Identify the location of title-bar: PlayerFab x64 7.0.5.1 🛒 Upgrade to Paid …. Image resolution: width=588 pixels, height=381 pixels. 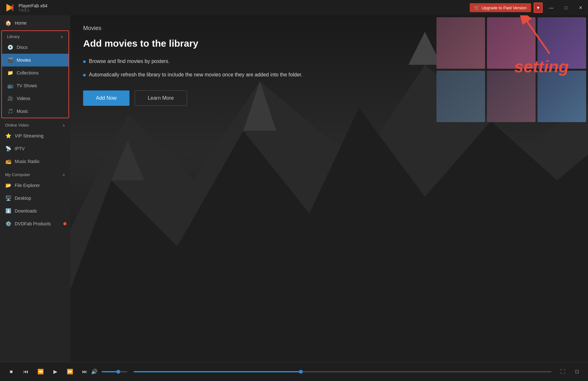
(294, 8).